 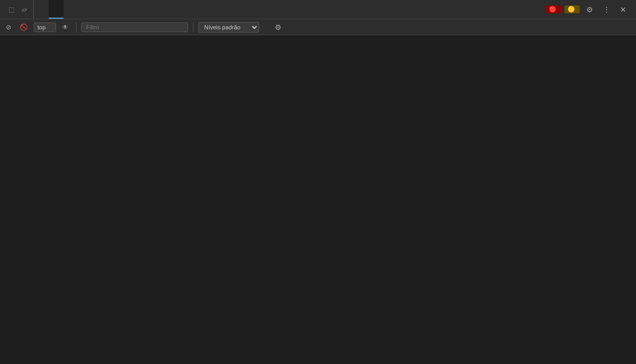 What do you see at coordinates (554, 10) in the screenshot?
I see `error-badge: 🔴` at bounding box center [554, 10].